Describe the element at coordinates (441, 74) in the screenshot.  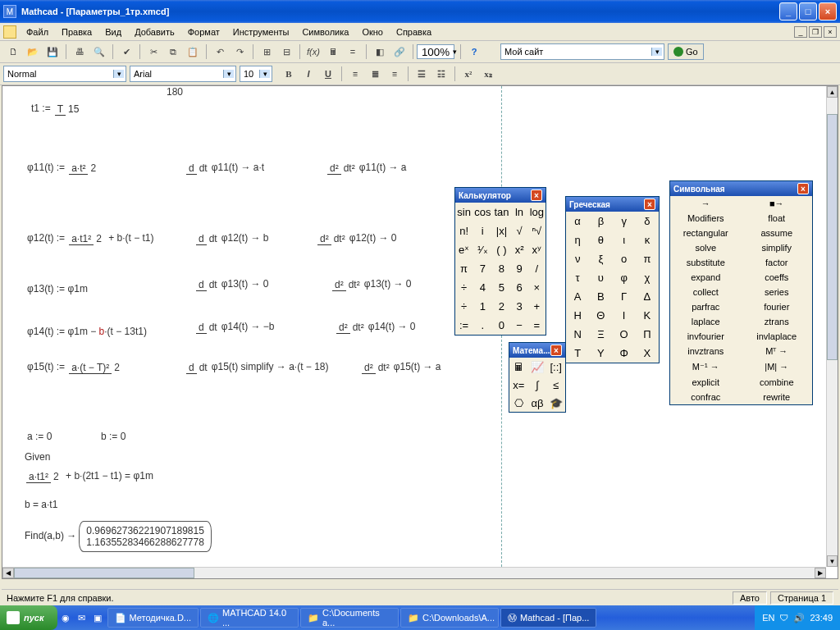
I see `numbers-icon: ☷` at that location.